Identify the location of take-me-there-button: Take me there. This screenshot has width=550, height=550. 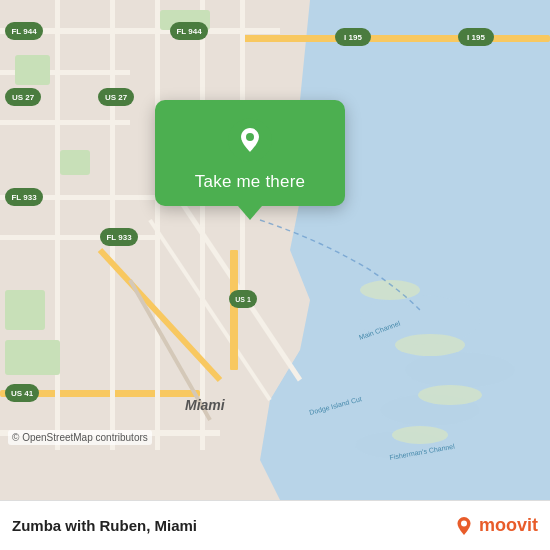
(250, 182).